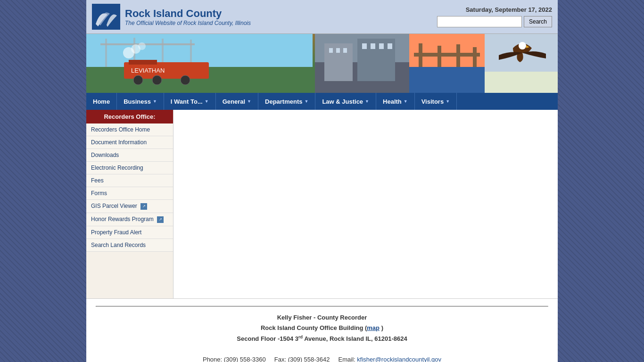 This screenshot has height=362, width=644. I want to click on nav-departments: Departments ▼, so click(287, 101).